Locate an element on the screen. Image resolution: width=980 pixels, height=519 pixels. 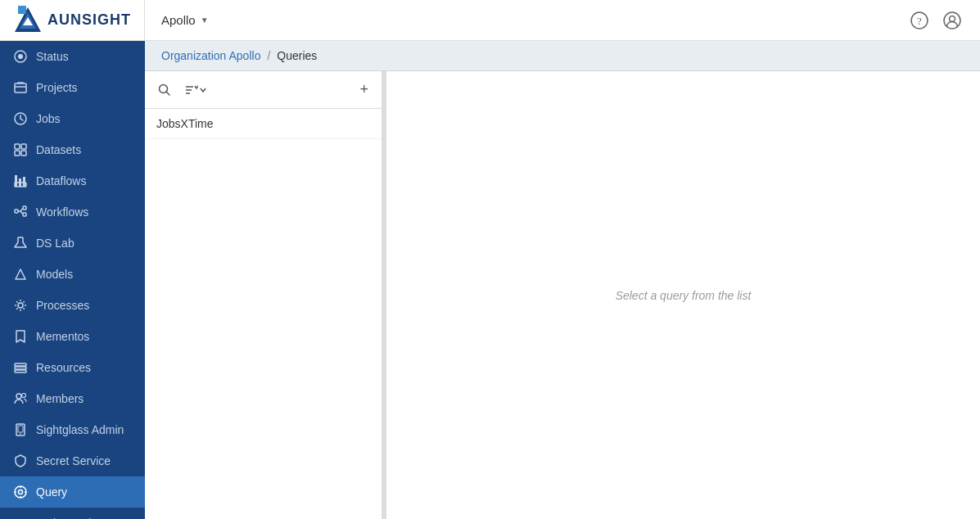
sidebar-item-secret: Secret Service is located at coordinates (72, 461).